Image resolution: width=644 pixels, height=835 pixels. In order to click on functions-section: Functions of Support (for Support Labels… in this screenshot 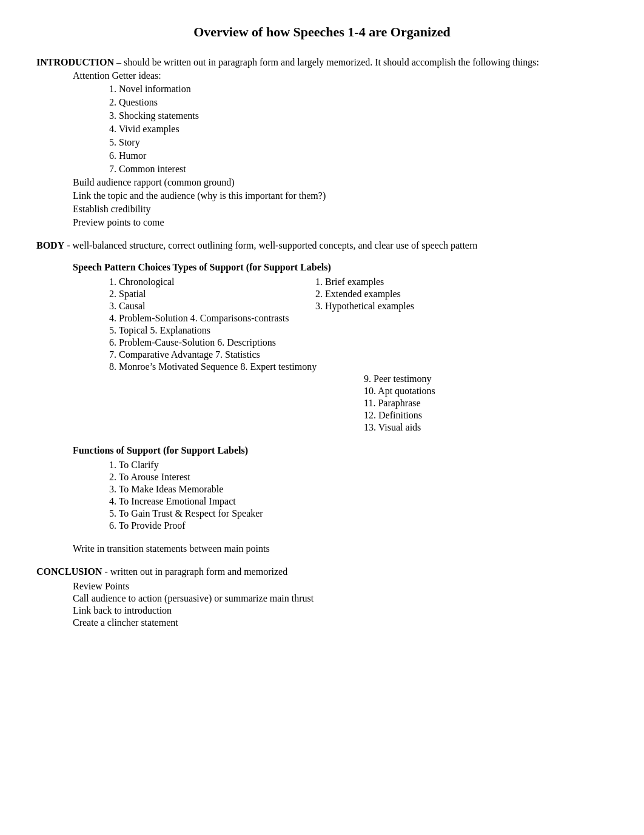, I will do `click(340, 488)`.